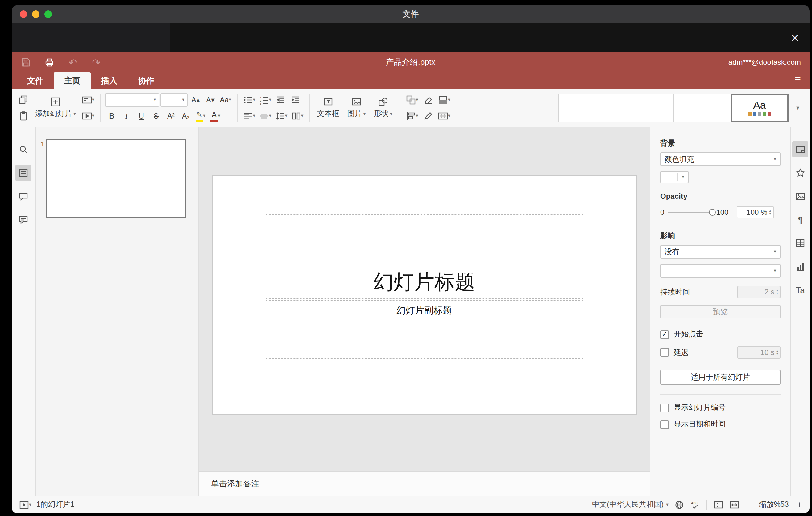 Image resolution: width=812 pixels, height=516 pixels. Describe the element at coordinates (749, 505) in the screenshot. I see `zoom-out-button: −` at that location.